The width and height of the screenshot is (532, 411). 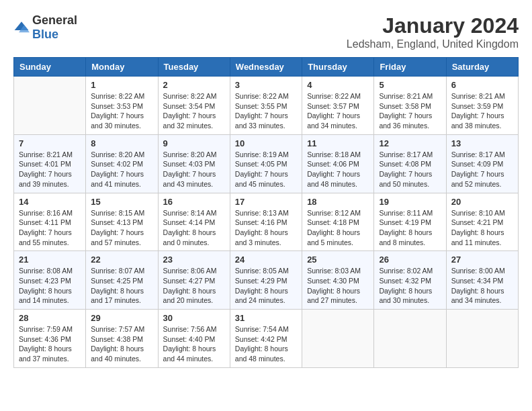 I want to click on sunset-text: Sunset: 4:40 PM, so click(x=189, y=339).